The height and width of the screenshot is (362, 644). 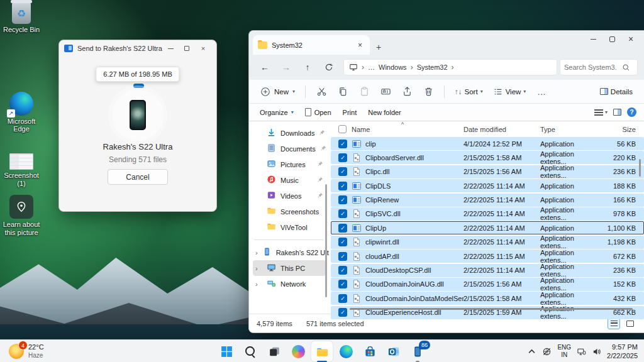 What do you see at coordinates (418, 351) in the screenshot?
I see `phone-link-button: 86` at bounding box center [418, 351].